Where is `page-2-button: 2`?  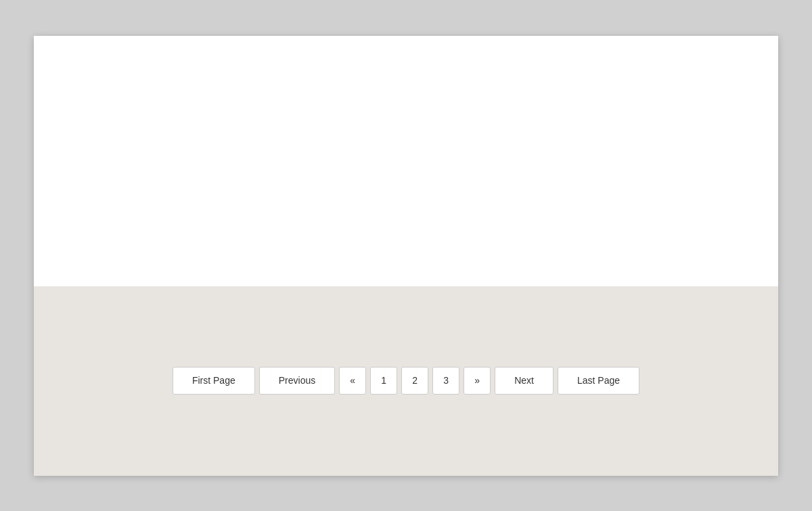
page-2-button: 2 is located at coordinates (415, 381).